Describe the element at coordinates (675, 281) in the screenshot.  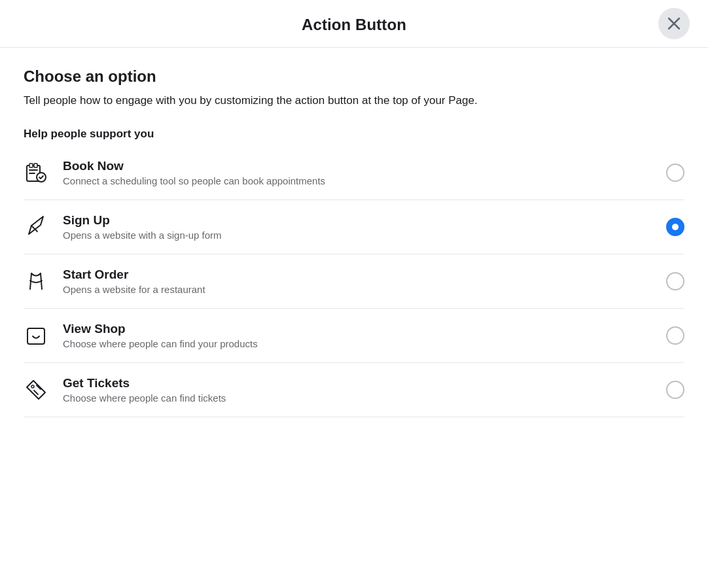
I see `start-order-radio` at that location.